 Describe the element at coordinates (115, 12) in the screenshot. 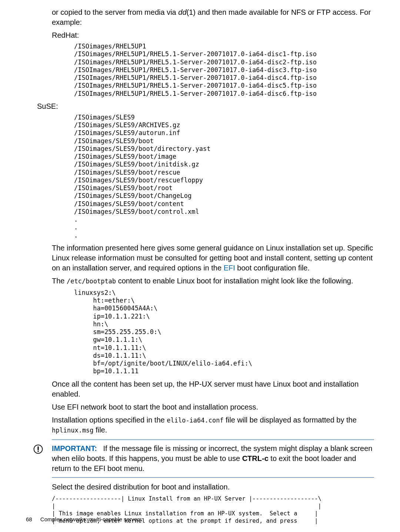

I see `intro-text-a: or copied to the server from media via` at that location.